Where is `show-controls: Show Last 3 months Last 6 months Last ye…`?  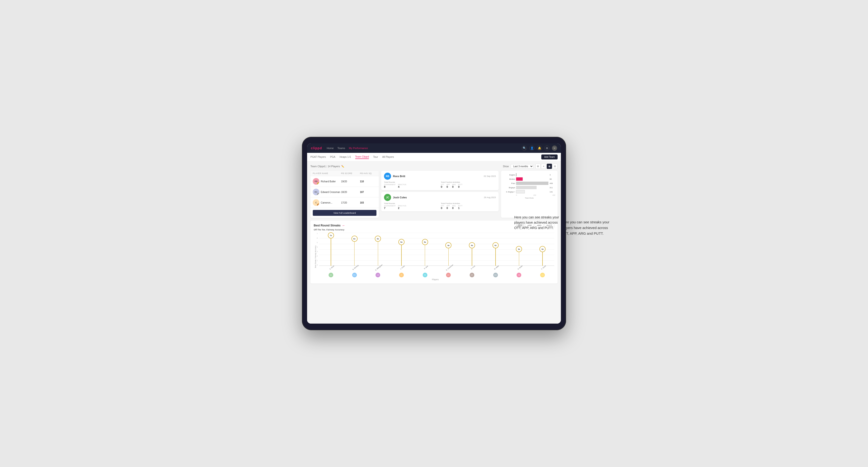
show-controls: Show Last 3 months Last 6 months Last ye… is located at coordinates (530, 166).